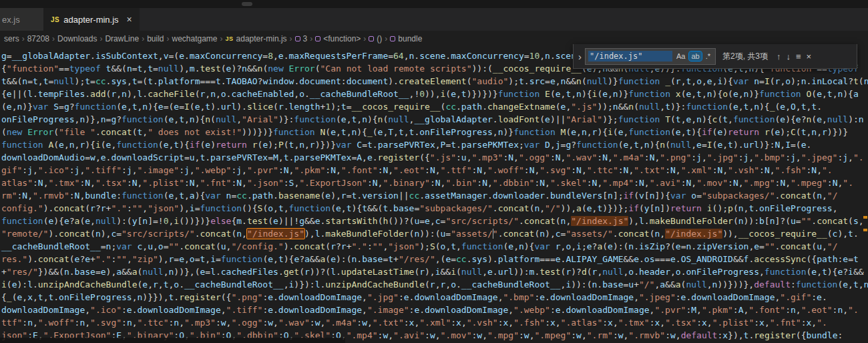  What do you see at coordinates (434, 4) in the screenshot?
I see `titlebar` at bounding box center [434, 4].